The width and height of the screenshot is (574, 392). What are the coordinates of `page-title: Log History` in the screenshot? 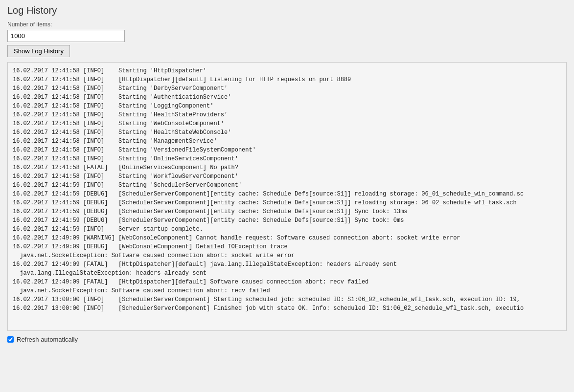 It's located at (287, 11).